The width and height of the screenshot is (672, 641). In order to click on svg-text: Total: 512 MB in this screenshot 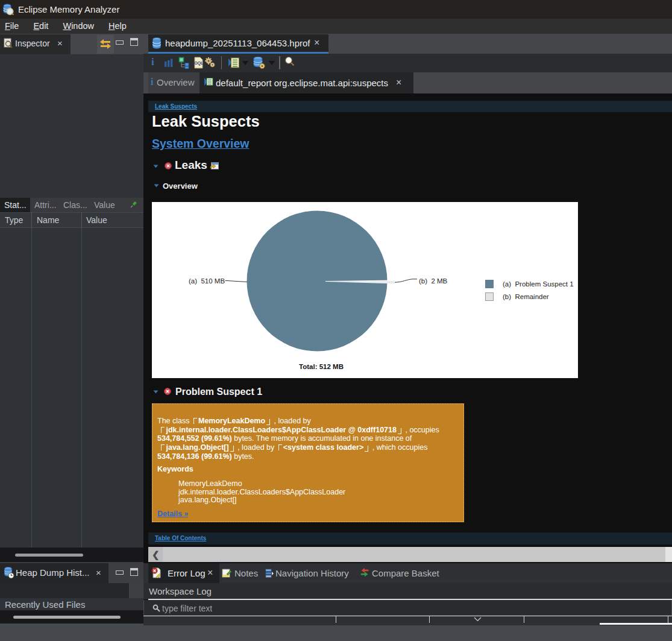, I will do `click(321, 367)`.